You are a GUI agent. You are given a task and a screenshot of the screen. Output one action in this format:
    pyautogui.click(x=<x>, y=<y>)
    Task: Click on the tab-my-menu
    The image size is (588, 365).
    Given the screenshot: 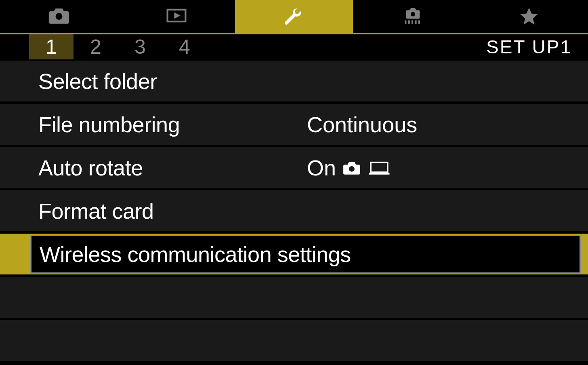 What is the action you would take?
    pyautogui.click(x=529, y=16)
    